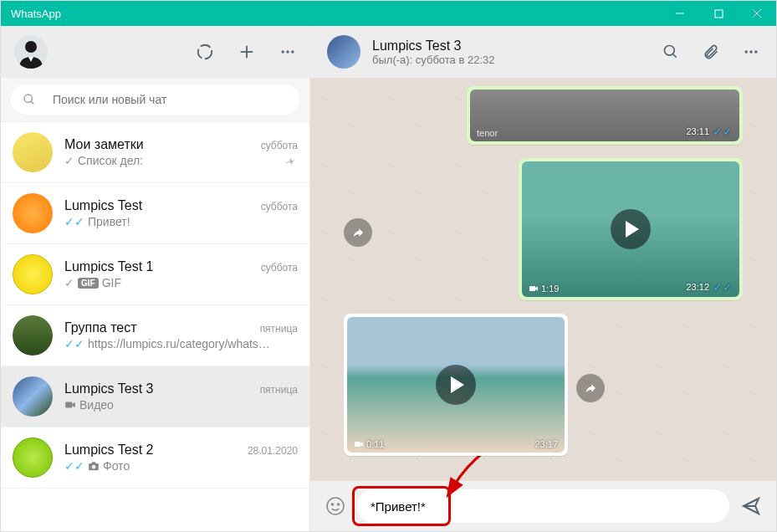  Describe the element at coordinates (94, 466) in the screenshot. I see `camera-icon` at that location.